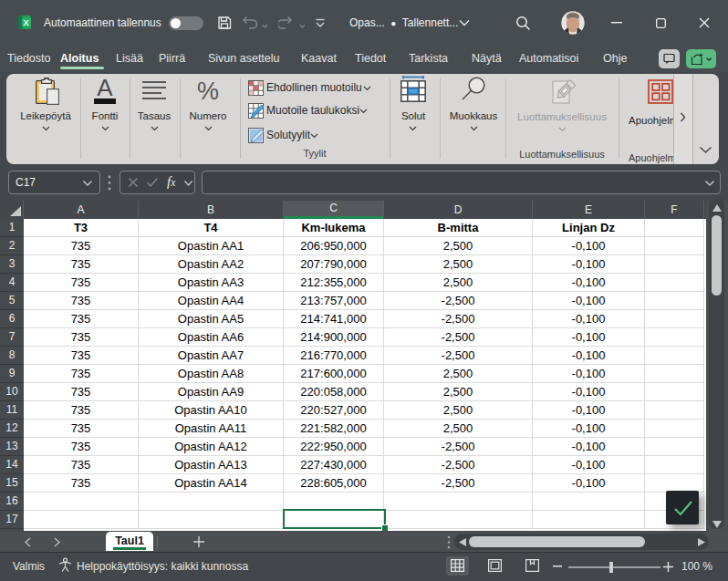 The height and width of the screenshot is (581, 728). What do you see at coordinates (105, 89) in the screenshot?
I see `svg-text: A` at bounding box center [105, 89].